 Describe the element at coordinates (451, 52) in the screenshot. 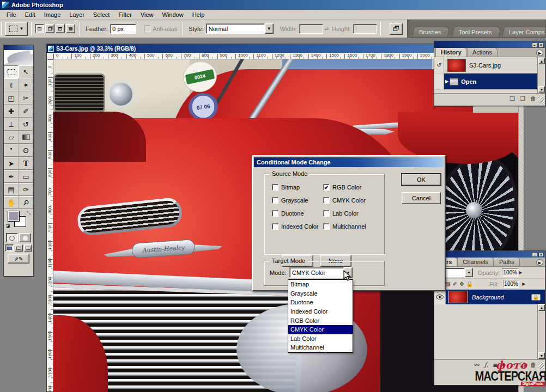

I see `tab-history: History` at that location.